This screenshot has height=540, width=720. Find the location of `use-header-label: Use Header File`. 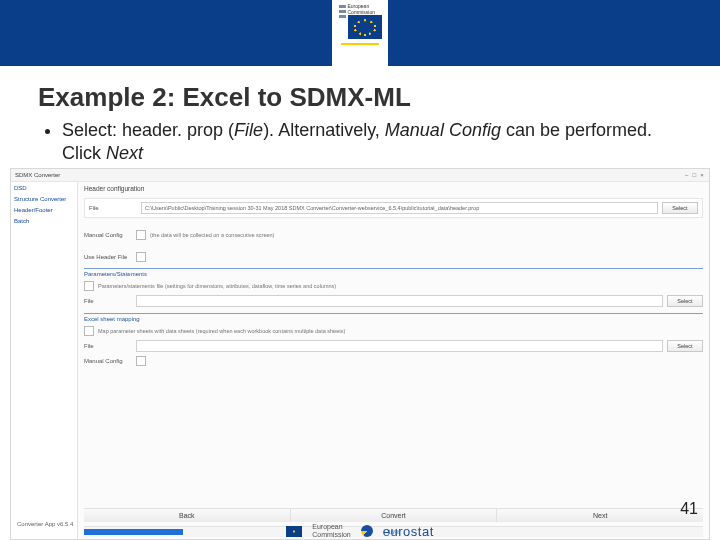

use-header-label: Use Header File is located at coordinates (108, 257).